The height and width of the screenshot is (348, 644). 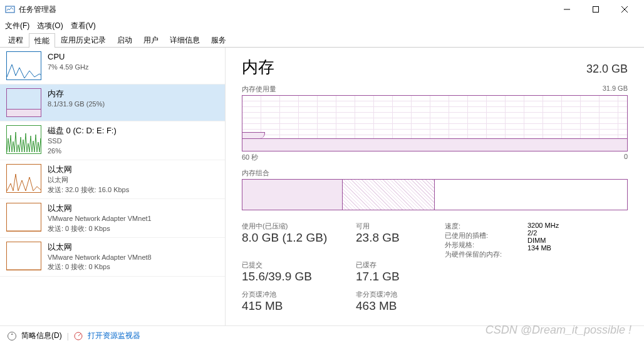 I want to click on axis-right: 0, so click(x=626, y=158).